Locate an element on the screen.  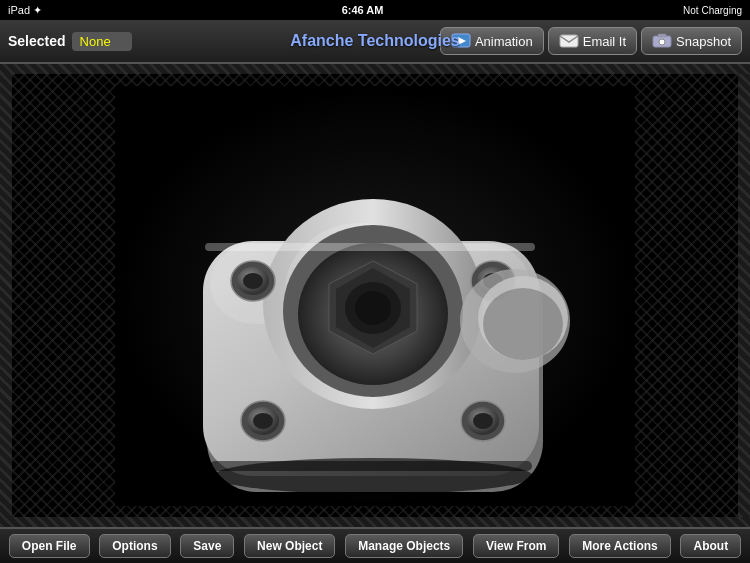
email-icon is located at coordinates (569, 41).